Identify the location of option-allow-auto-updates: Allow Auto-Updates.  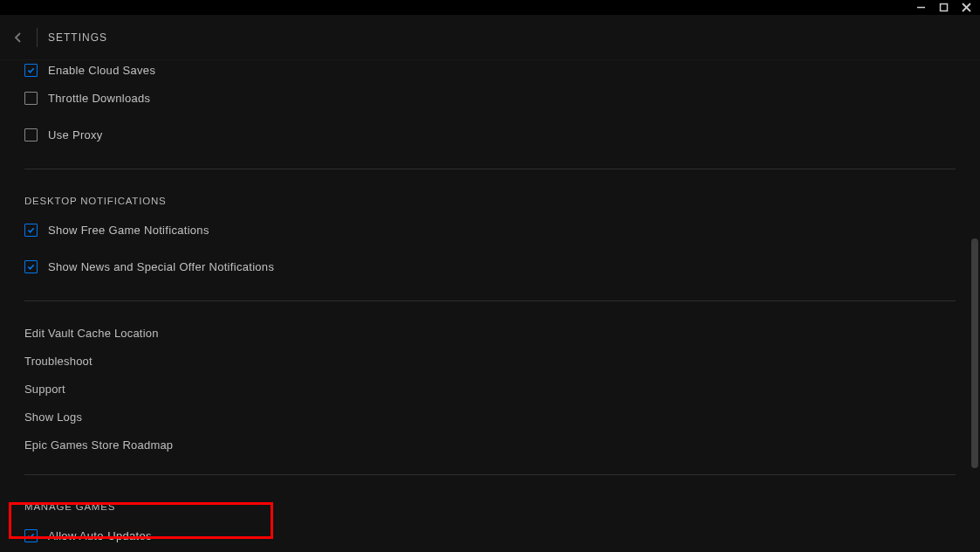
(490, 535).